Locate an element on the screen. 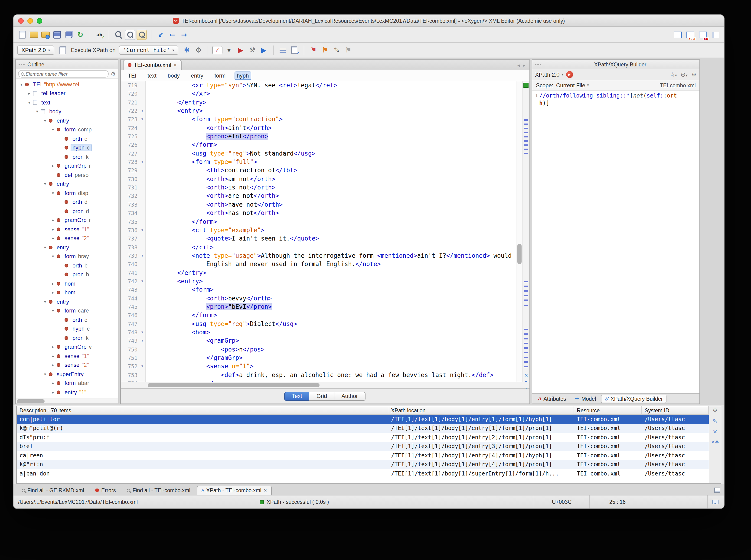  minimize-button is located at coordinates (30, 21).